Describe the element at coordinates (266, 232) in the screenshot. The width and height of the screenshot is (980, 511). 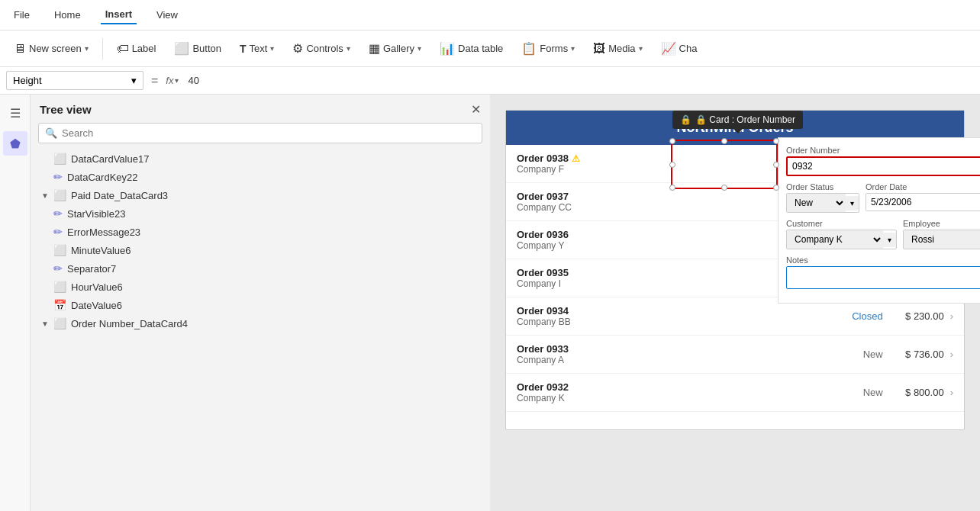
I see `tree-item-errormessage23: ✏ ErrorMessage23` at that location.